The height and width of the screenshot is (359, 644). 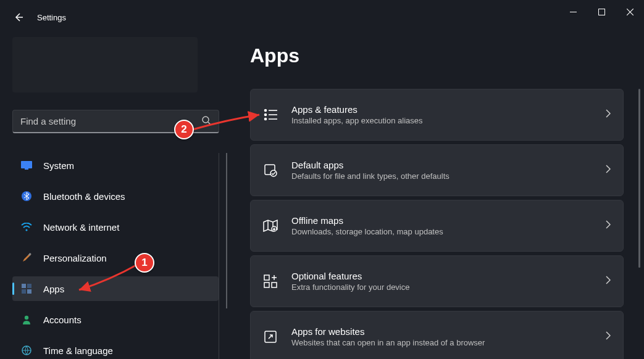 I want to click on card-optional-features: Optional features Extra functionality fo…, so click(x=437, y=281).